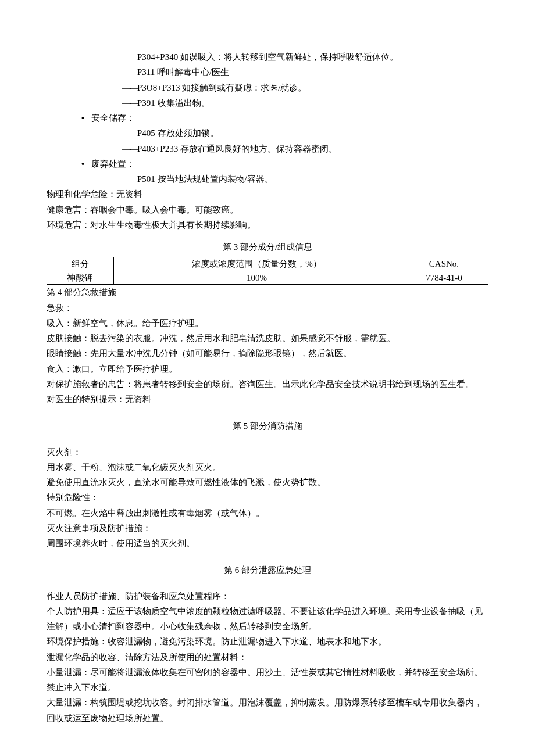  What do you see at coordinates (113, 164) in the screenshot?
I see `disposal-label: 废弃处置：` at bounding box center [113, 164].